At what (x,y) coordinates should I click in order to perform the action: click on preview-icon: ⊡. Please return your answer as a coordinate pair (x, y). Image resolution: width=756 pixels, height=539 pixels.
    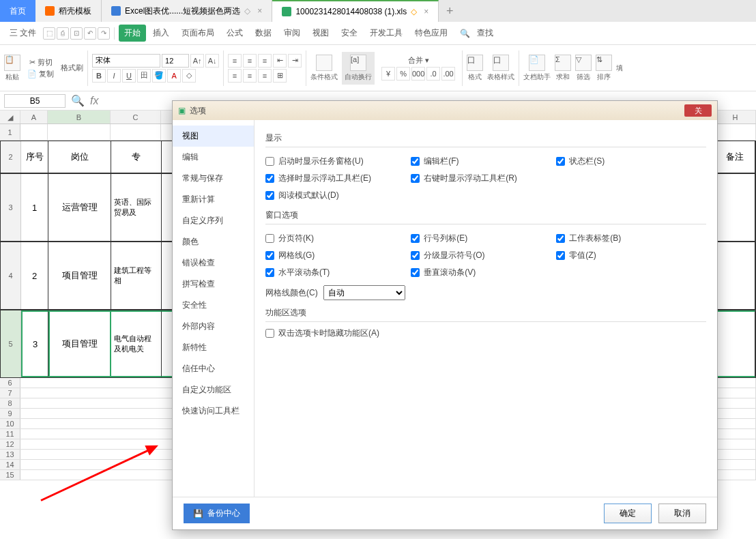
    Looking at the image, I should click on (76, 33).